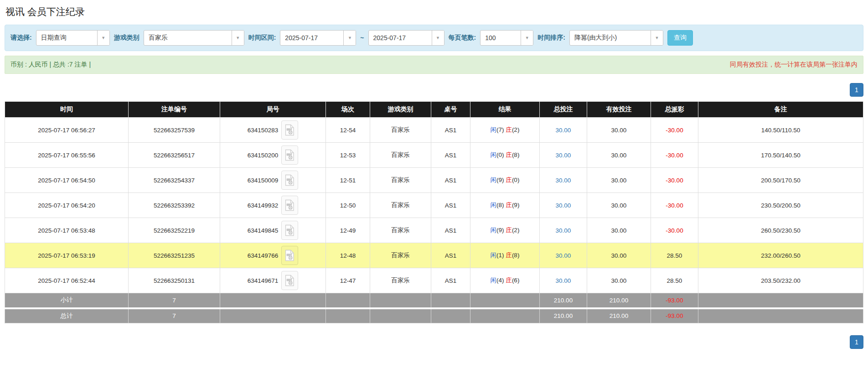  Describe the element at coordinates (675, 316) in the screenshot. I see `grand-total-payout: -93.00` at that location.